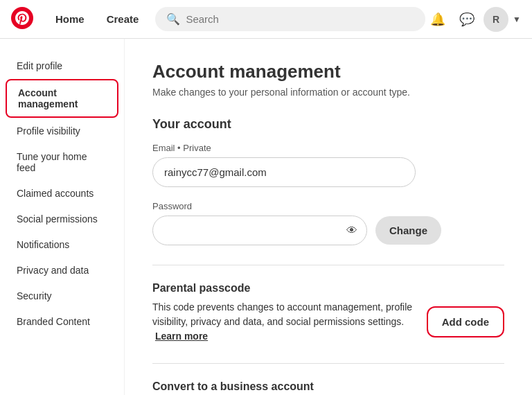  What do you see at coordinates (328, 322) in the screenshot?
I see `parental-passcode-row: This code prevents changes to account ma…` at bounding box center [328, 322].